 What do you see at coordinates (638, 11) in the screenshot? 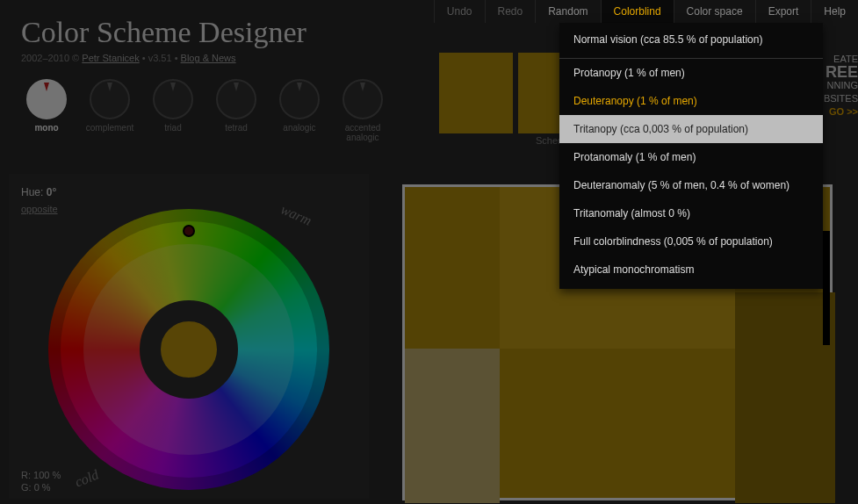
I see `menu-colorblind: Colorblind` at bounding box center [638, 11].